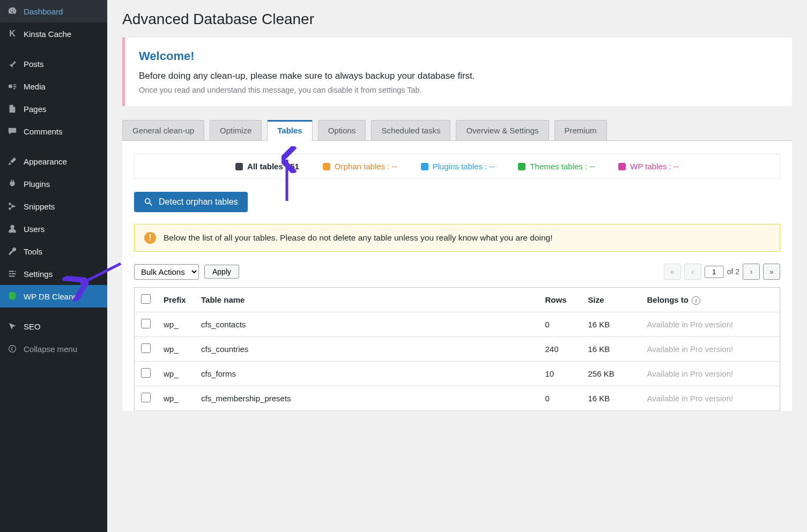 This screenshot has width=807, height=532. I want to click on cell-name: cfs_forms, so click(367, 374).